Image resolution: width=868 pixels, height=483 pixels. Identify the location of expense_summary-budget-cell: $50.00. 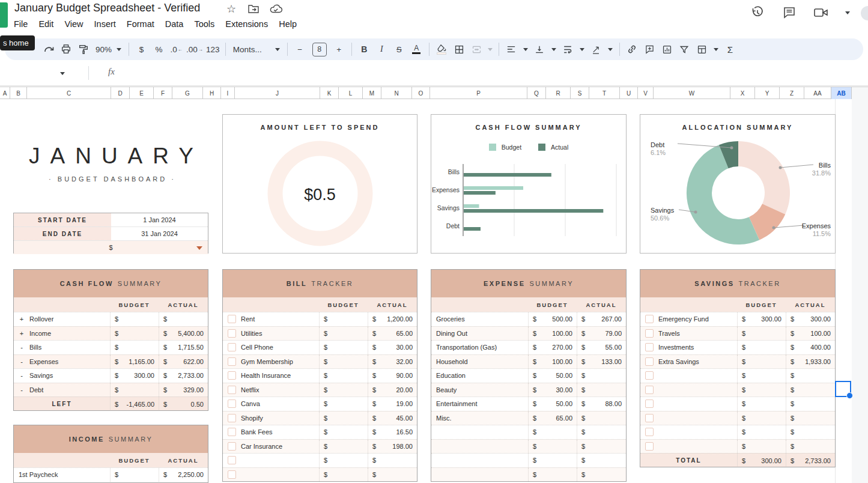
(553, 404).